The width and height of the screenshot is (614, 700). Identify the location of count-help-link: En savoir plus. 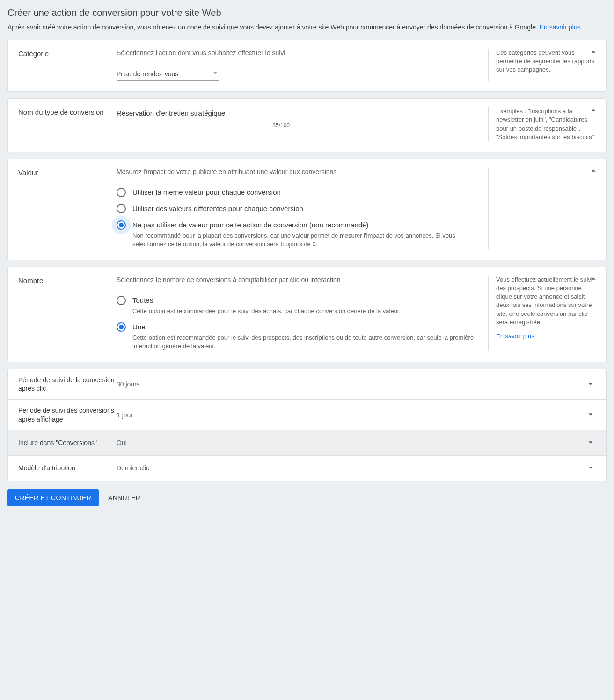
(515, 336).